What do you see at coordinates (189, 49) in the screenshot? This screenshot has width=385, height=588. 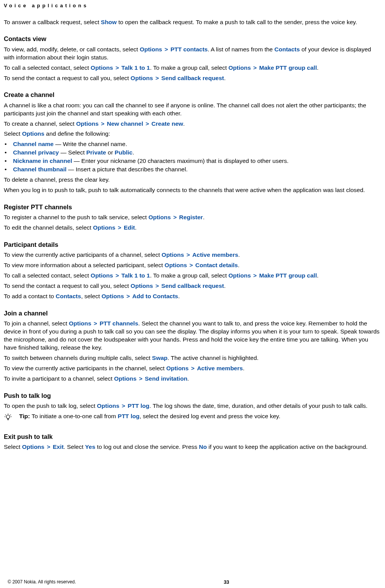 I see `menu-option: PTT contacts` at bounding box center [189, 49].